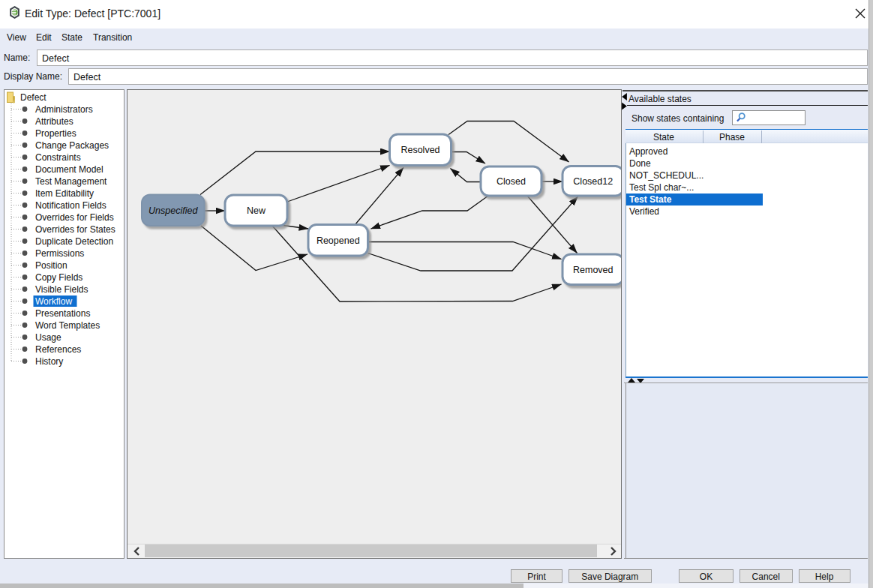 The image size is (873, 588). I want to click on svg-text: Overrides for Fields, so click(75, 218).